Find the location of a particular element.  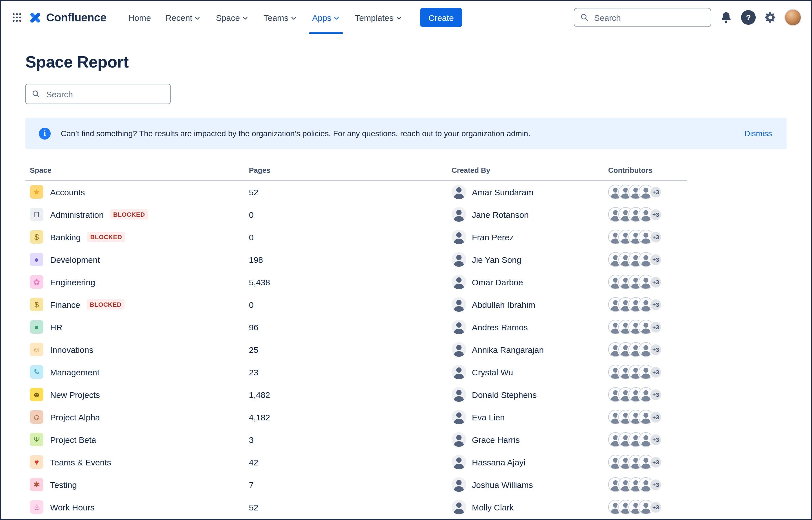

settings-gear-icon is located at coordinates (770, 18).